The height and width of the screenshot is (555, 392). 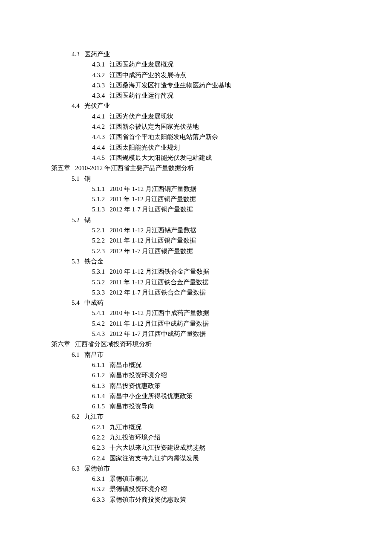 What do you see at coordinates (170, 85) in the screenshot?
I see `toc-title: 江西桑海开发区打造专业生物医药产业基地` at bounding box center [170, 85].